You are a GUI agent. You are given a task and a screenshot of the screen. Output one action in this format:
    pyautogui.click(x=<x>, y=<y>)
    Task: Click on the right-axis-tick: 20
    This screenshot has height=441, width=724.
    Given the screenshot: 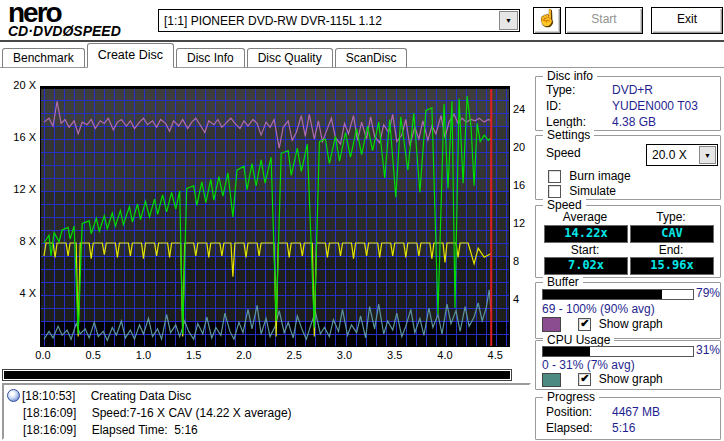 What is the action you would take?
    pyautogui.click(x=525, y=148)
    